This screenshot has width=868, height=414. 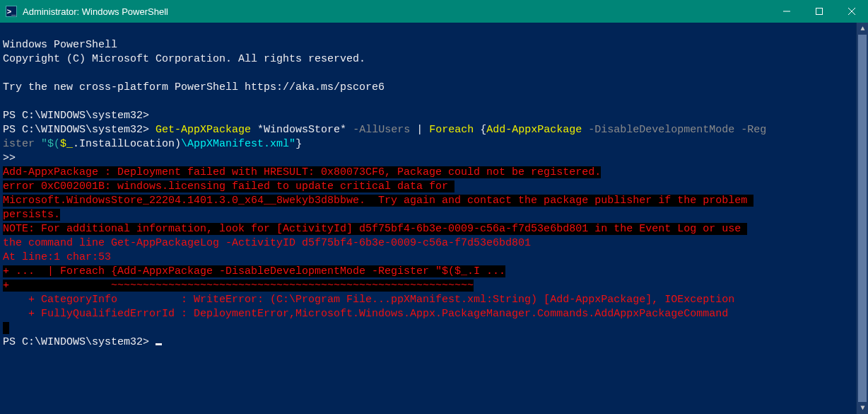 What do you see at coordinates (178, 144) in the screenshot?
I see `cmd-paren-close: )` at bounding box center [178, 144].